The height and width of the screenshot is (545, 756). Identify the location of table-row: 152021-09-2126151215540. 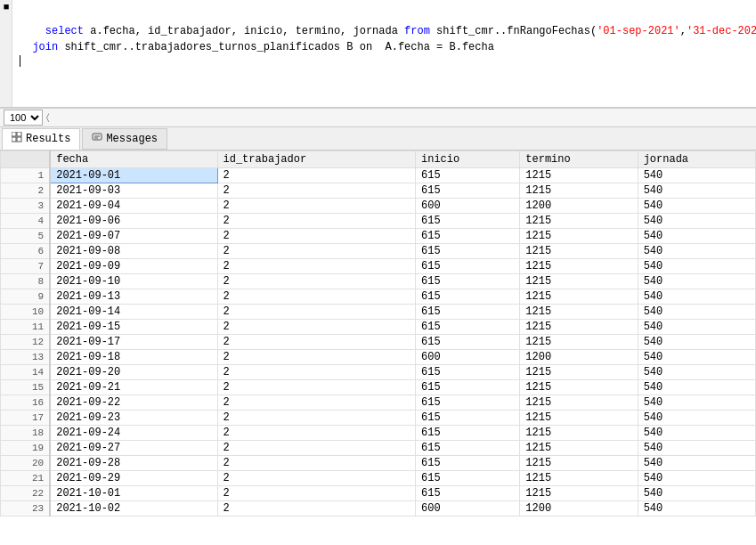
(378, 388).